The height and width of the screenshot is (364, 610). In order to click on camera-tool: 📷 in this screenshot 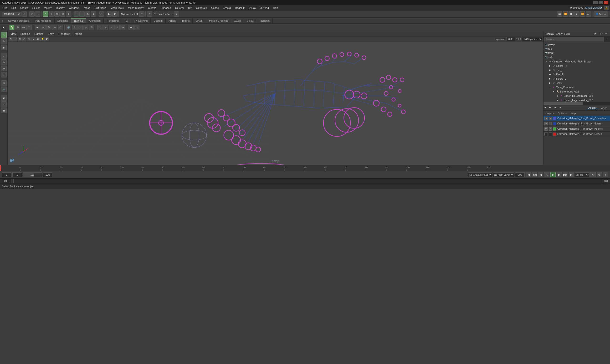, I will do `click(4, 89)`.